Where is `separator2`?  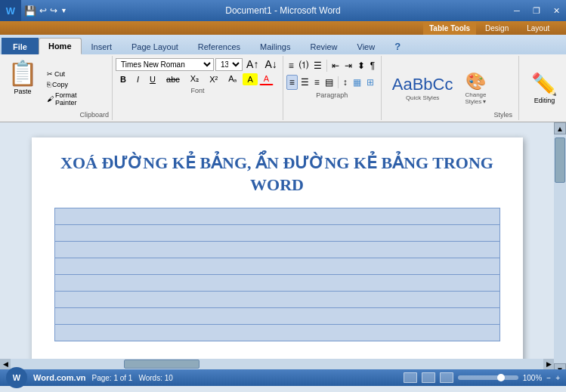 separator2 is located at coordinates (339, 82).